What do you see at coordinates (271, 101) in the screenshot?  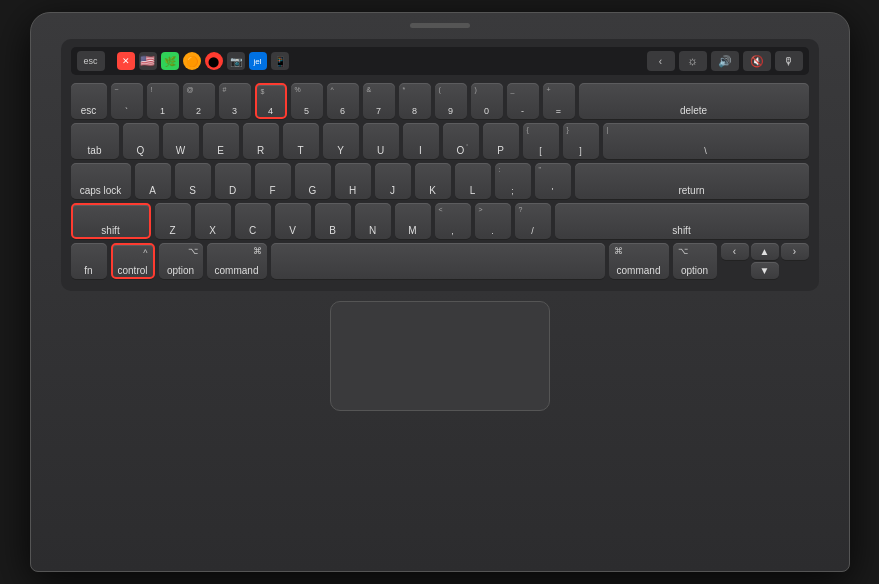 I see `key-4: $4` at bounding box center [271, 101].